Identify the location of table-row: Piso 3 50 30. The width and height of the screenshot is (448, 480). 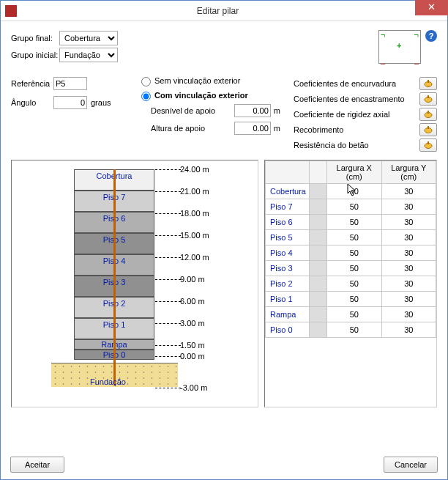
(351, 268).